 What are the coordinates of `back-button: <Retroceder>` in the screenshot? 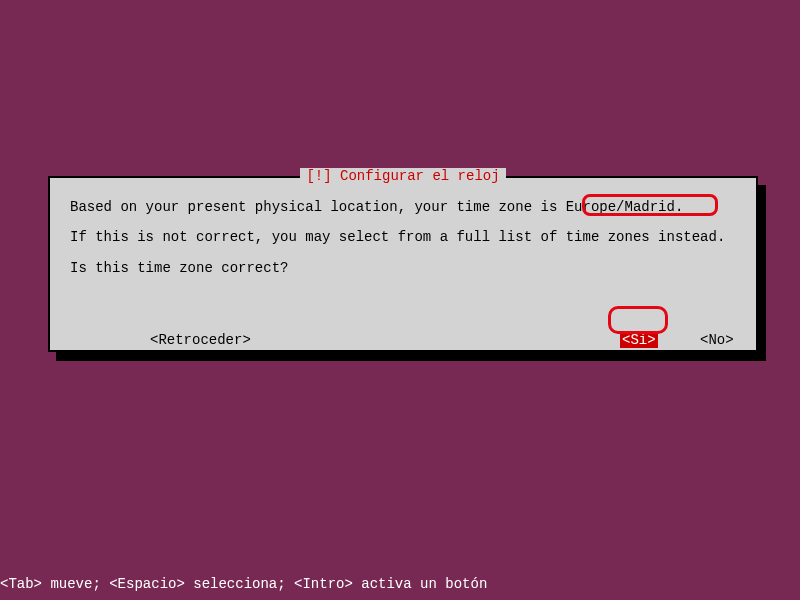 It's located at (200, 340).